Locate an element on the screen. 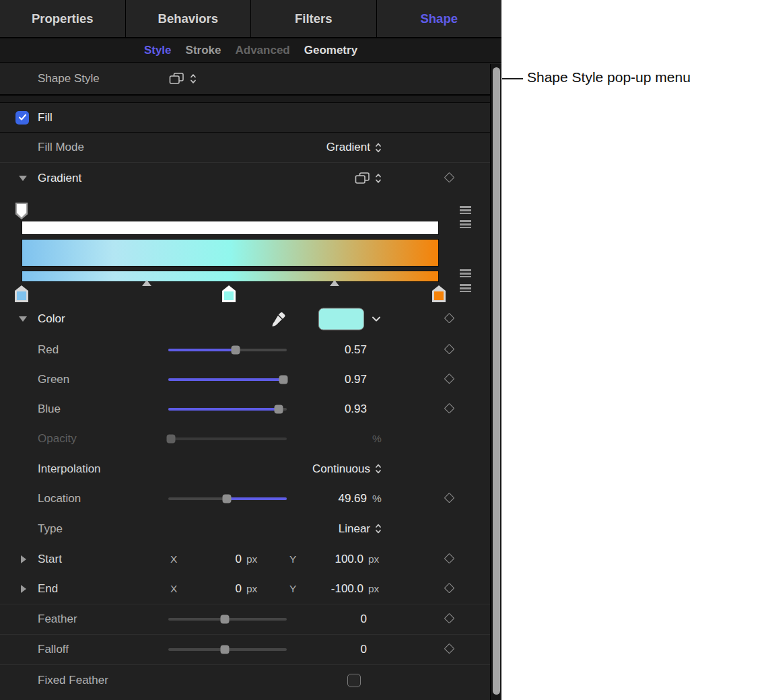 The image size is (766, 700). updown-chevrons-icon is located at coordinates (378, 148).